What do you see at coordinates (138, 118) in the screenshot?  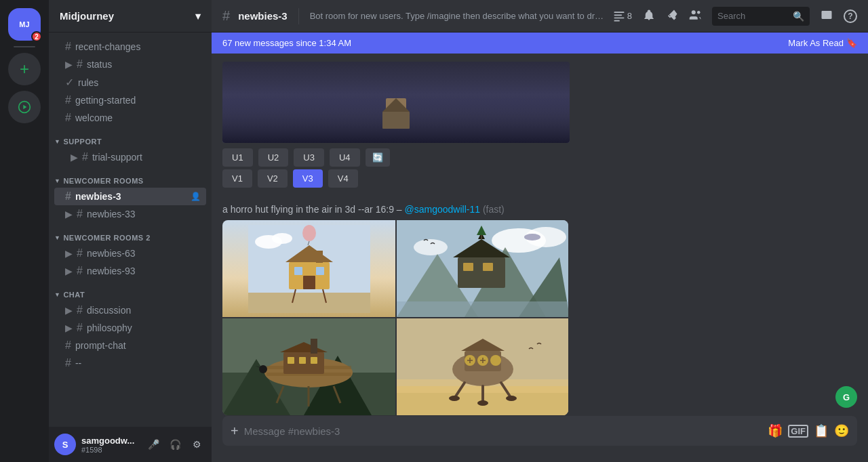 I see `channel-name: welcome` at bounding box center [138, 118].